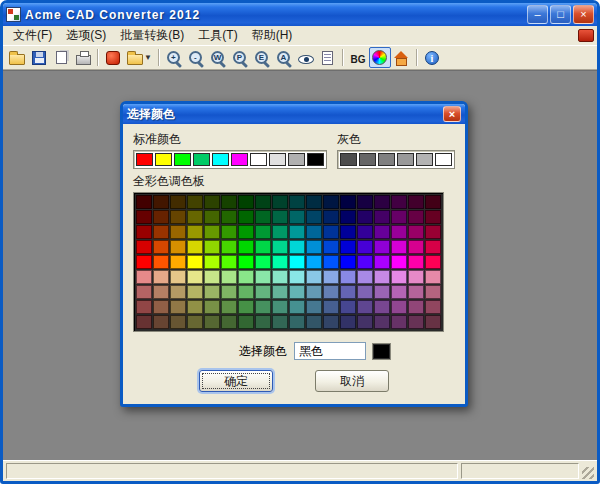 Image resolution: width=600 pixels, height=484 pixels. What do you see at coordinates (306, 58) in the screenshot?
I see `view-button` at bounding box center [306, 58].